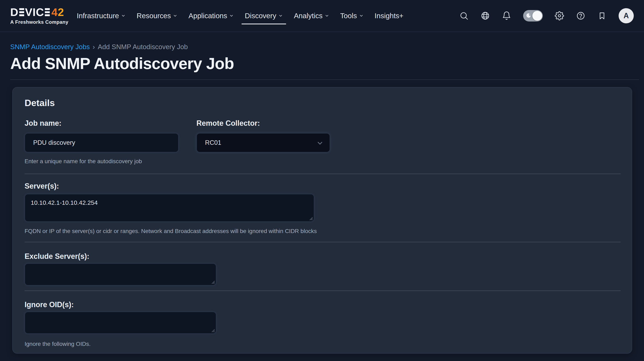 This screenshot has width=644, height=361. I want to click on logo-number: 2, so click(61, 12).